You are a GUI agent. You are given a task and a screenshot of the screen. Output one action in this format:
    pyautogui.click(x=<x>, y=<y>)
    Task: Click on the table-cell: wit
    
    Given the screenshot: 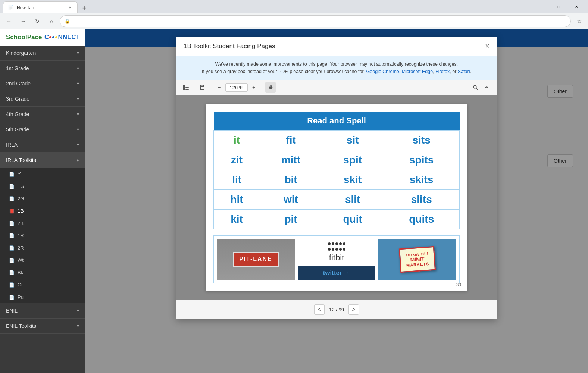 What is the action you would take?
    pyautogui.click(x=291, y=200)
    